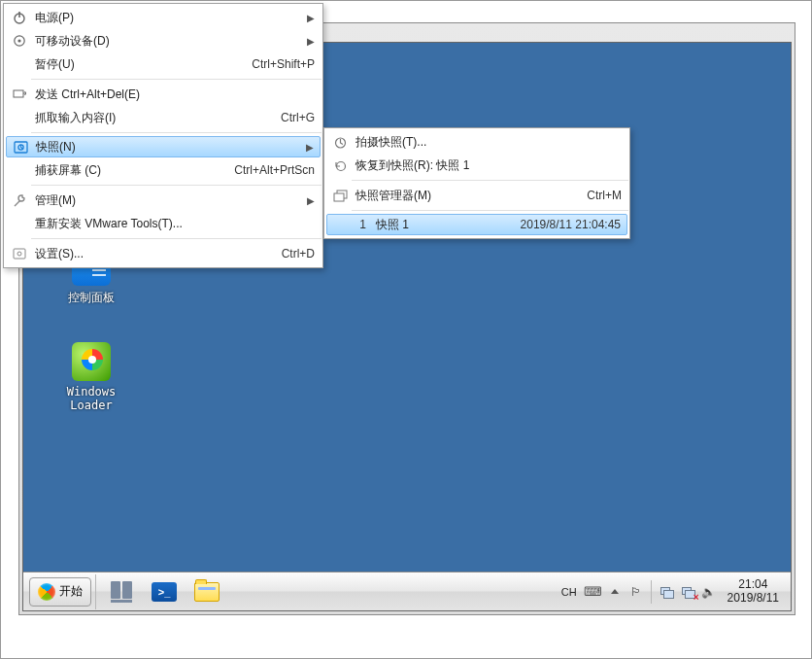 This screenshot has width=812, height=659. Describe the element at coordinates (163, 254) in the screenshot. I see `menu-settings: 设置(S)... Ctrl+D` at that location.